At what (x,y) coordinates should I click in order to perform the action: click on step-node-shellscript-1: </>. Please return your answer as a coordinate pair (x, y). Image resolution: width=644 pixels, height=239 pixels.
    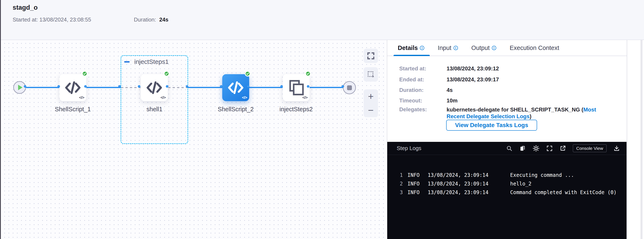
    Looking at the image, I should click on (73, 88).